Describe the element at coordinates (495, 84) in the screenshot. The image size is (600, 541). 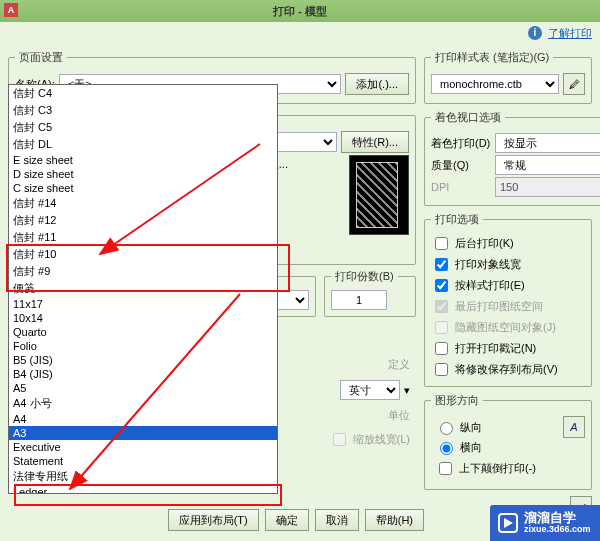
I see `style-table-select: monochrome.ctb` at that location.